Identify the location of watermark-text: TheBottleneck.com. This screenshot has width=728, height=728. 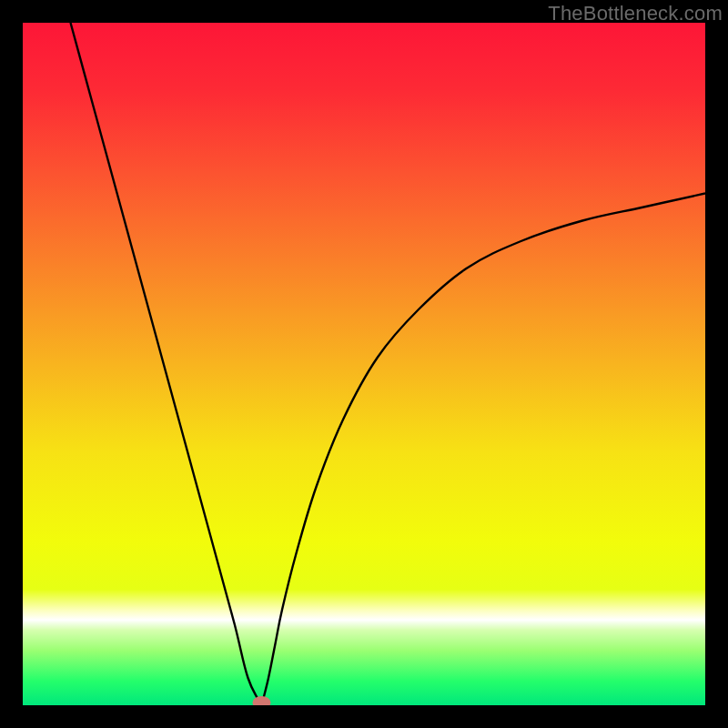
(635, 14).